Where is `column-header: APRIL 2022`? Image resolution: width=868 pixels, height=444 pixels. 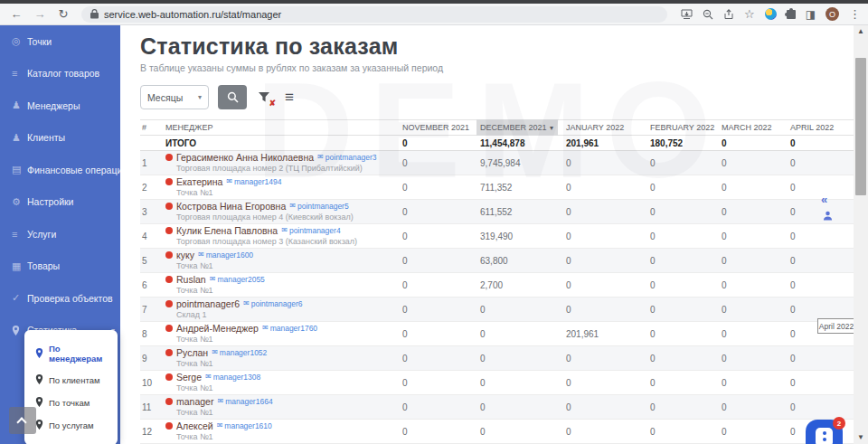
column-header: APRIL 2022 is located at coordinates (821, 128).